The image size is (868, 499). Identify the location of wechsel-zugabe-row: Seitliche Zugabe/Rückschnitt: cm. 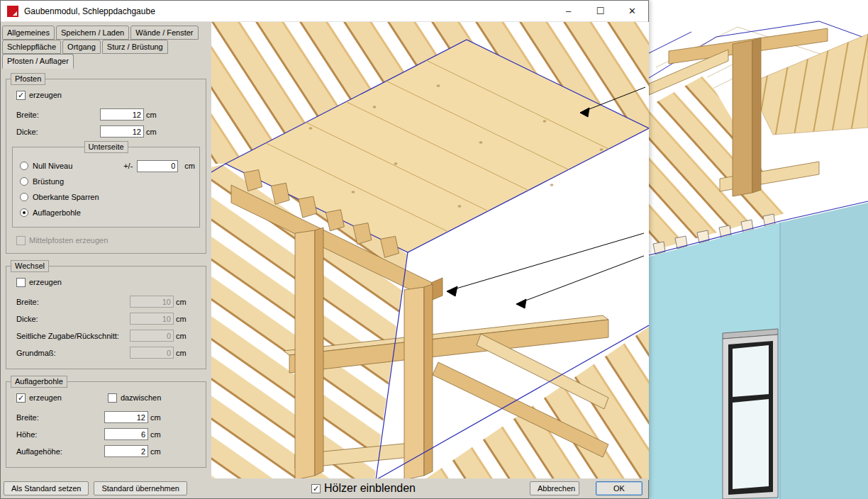
(109, 336).